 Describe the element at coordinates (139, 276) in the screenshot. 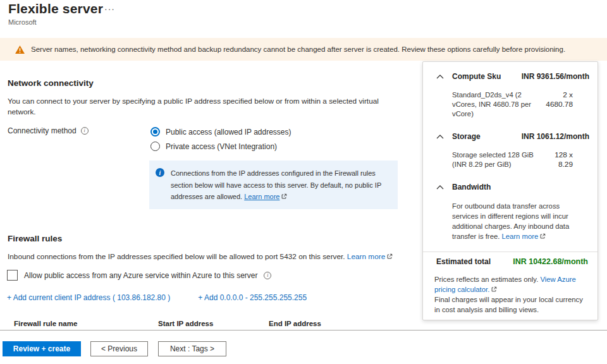

I see `allow-azure-services-row: Allow public access from any Azure servi…` at that location.